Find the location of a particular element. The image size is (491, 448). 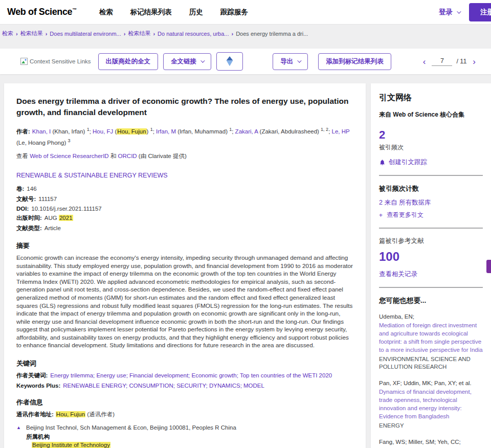

suggestion-authors: Udemba, EN; is located at coordinates (431, 317).